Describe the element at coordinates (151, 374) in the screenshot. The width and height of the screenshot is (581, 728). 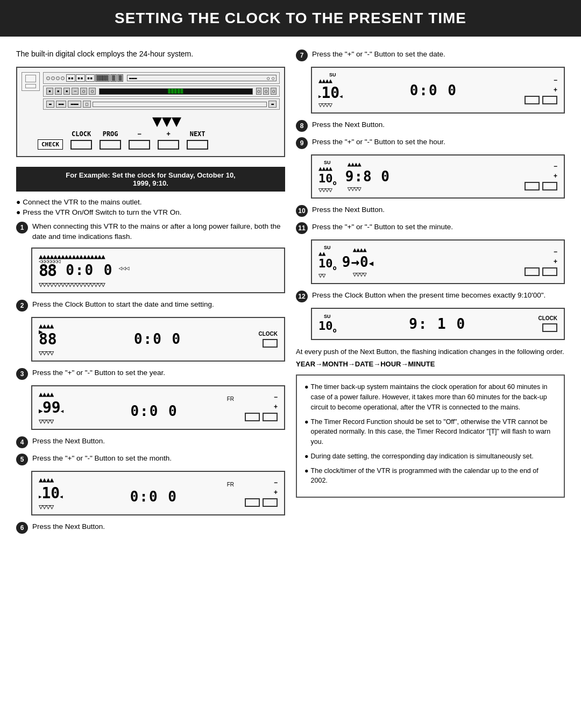
I see `step-3: 3 Press the "+" or "-" Button to set the…` at that location.